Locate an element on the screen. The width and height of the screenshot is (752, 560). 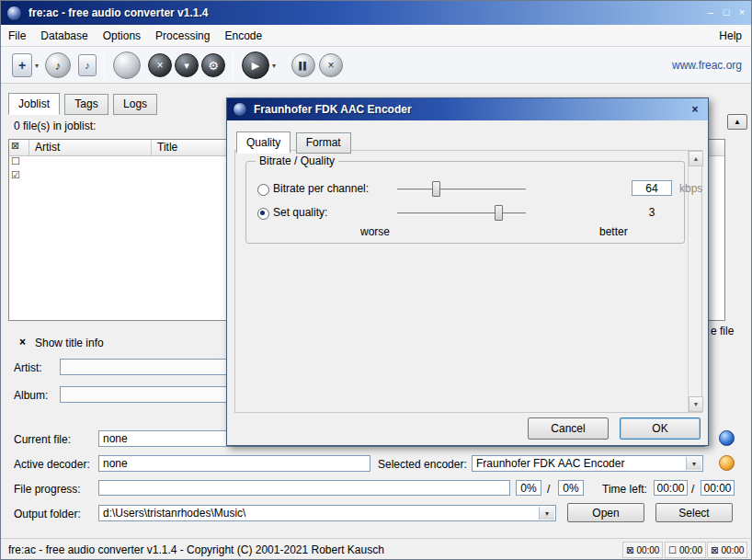
output-folder-value: d:\Users\tristanrhodes\Music\ is located at coordinates (175, 513).